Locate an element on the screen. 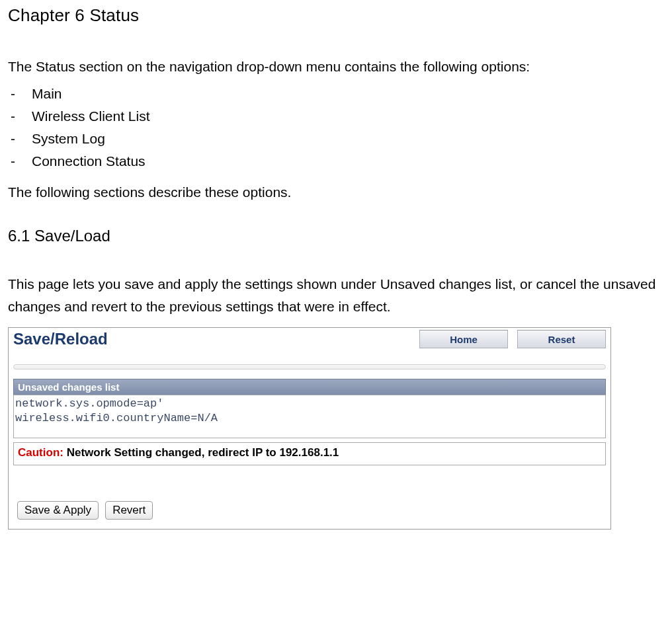 This screenshot has height=628, width=672. caution-message: Network Setting changed, redirect IP to … is located at coordinates (201, 452).